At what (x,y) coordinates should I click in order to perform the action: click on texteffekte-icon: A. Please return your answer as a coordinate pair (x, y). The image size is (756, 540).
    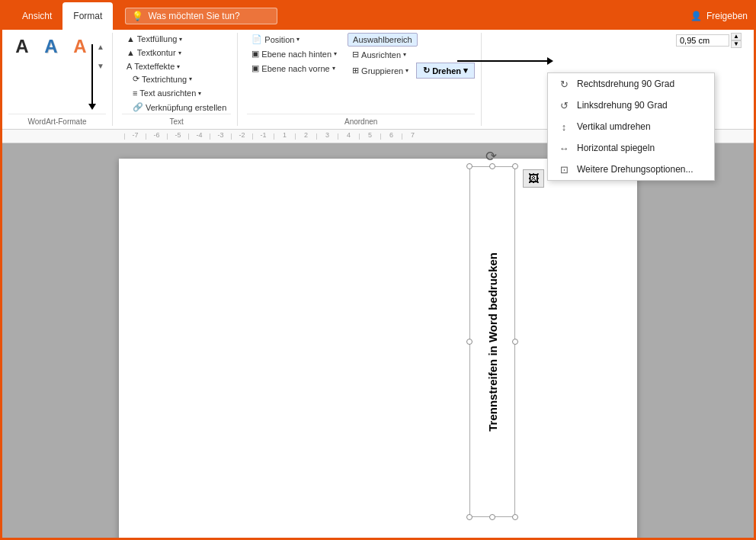
    Looking at the image, I should click on (130, 66).